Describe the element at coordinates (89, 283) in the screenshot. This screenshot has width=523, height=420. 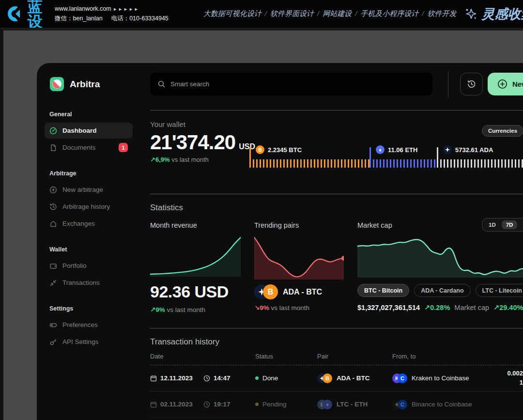
I see `sidebar-item-transactions: Transactions` at that location.